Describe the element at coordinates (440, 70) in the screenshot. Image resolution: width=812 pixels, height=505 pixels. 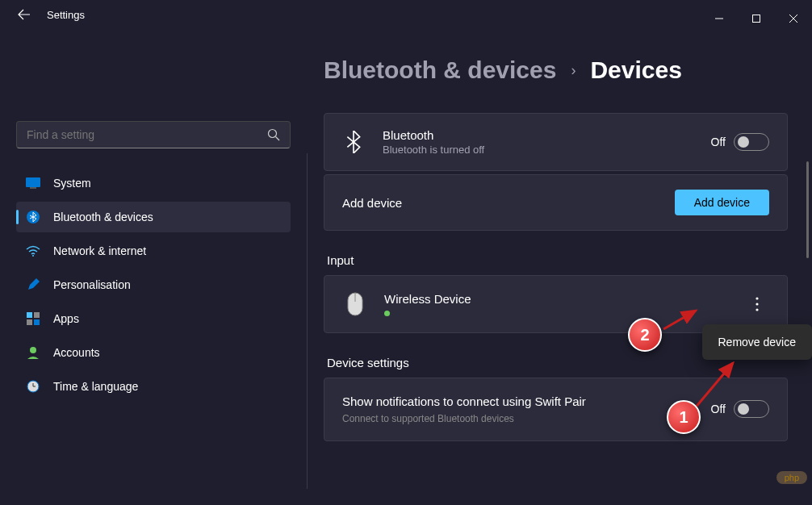
I see `breadcrumb-parent: Bluetooth & devices` at that location.